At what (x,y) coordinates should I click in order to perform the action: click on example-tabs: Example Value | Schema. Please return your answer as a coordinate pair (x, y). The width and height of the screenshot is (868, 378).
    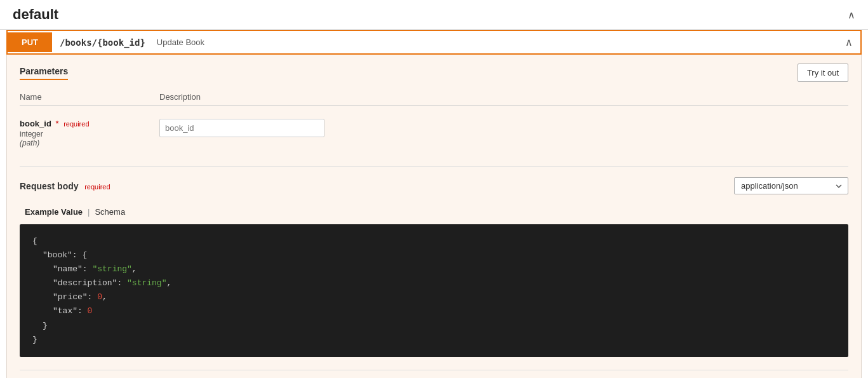
    Looking at the image, I should click on (434, 212).